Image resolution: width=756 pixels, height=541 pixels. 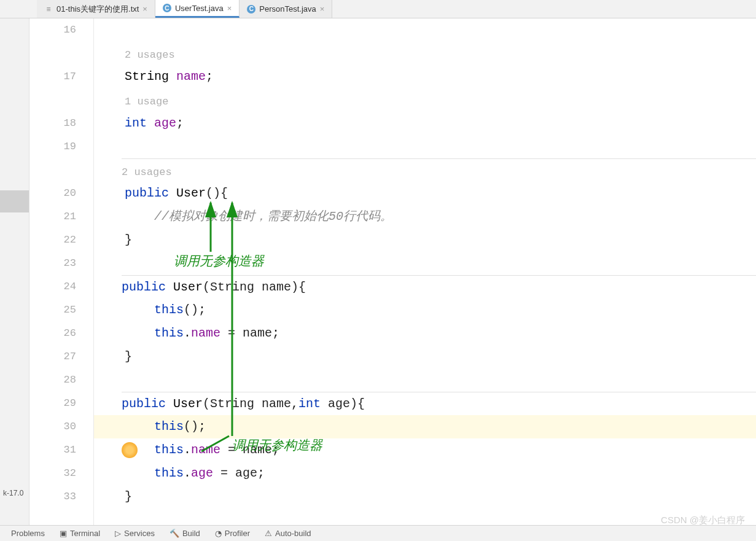 I want to click on line-number: 30, so click(x=53, y=427).